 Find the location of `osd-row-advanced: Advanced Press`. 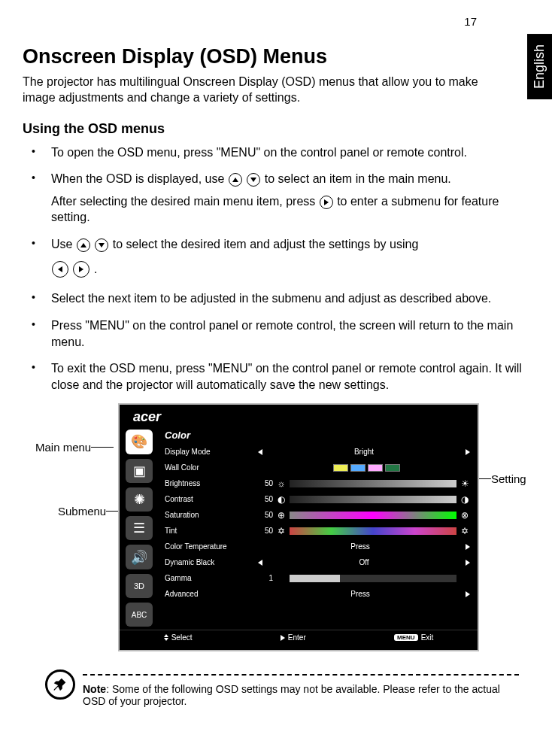

osd-row-advanced: Advanced Press is located at coordinates (317, 594).